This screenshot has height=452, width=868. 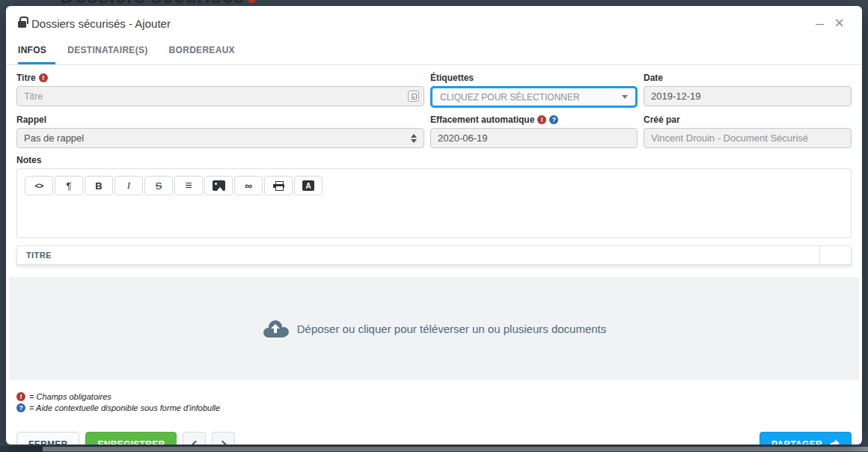 I want to click on next-button, so click(x=223, y=439).